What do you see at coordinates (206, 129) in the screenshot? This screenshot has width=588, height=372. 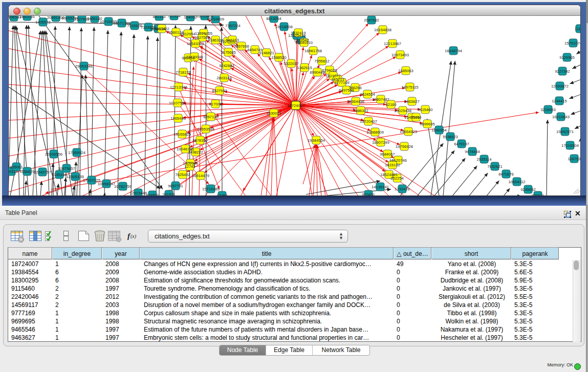 I see `svg-text: 12353594` at bounding box center [206, 129].